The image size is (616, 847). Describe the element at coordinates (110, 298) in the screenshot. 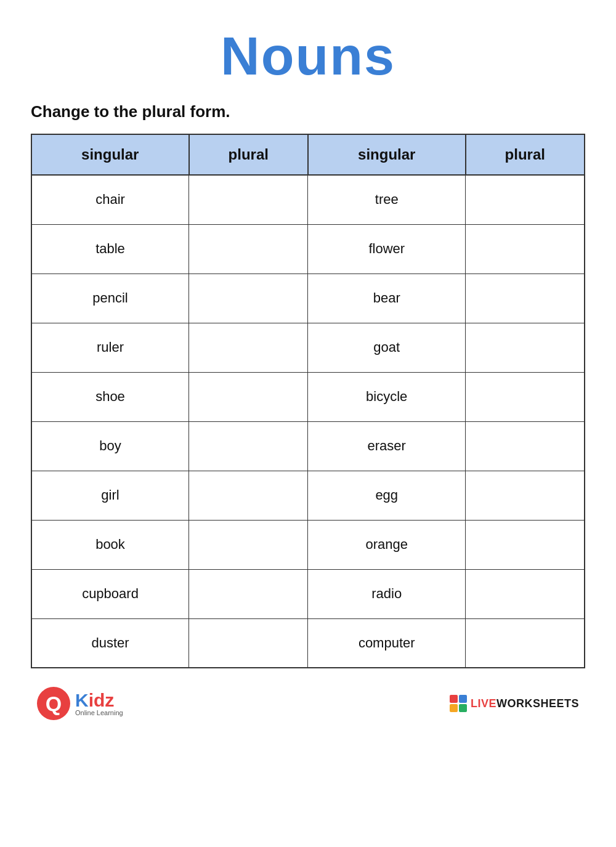

I see `left-singular-cell: pencil` at that location.